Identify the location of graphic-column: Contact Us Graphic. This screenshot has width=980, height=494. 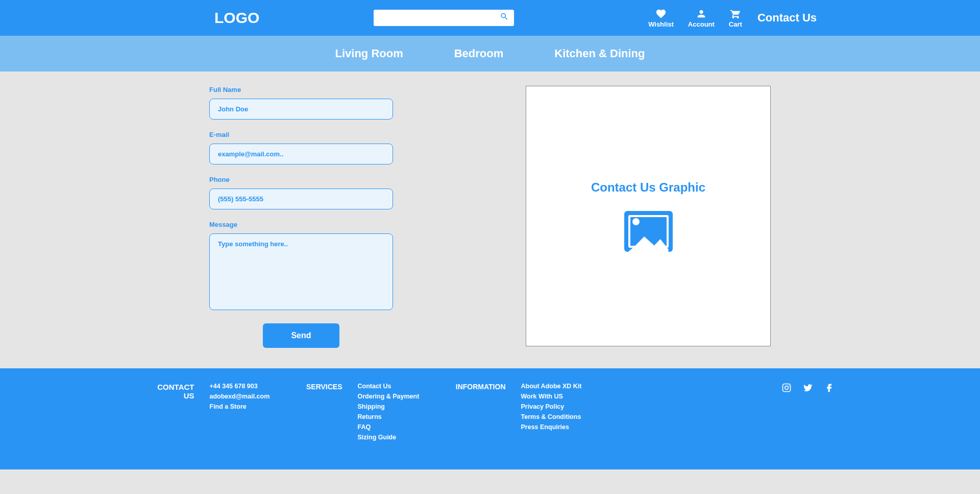
(648, 217).